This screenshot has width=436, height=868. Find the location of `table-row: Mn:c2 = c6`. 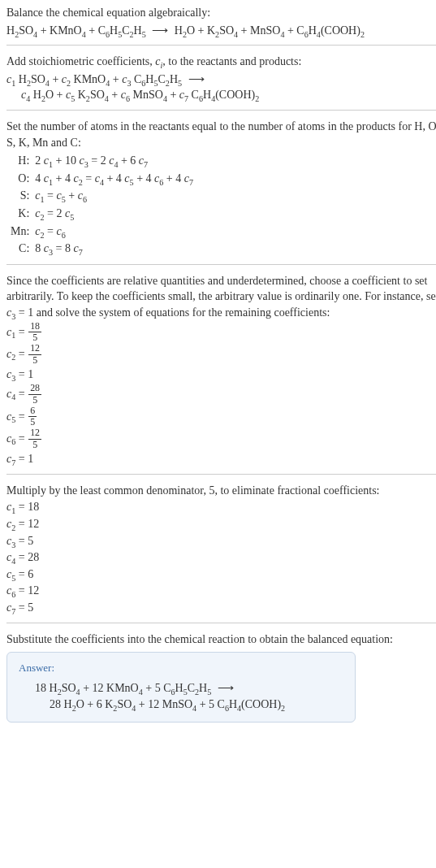

table-row: Mn:c2 = c6 is located at coordinates (104, 232).